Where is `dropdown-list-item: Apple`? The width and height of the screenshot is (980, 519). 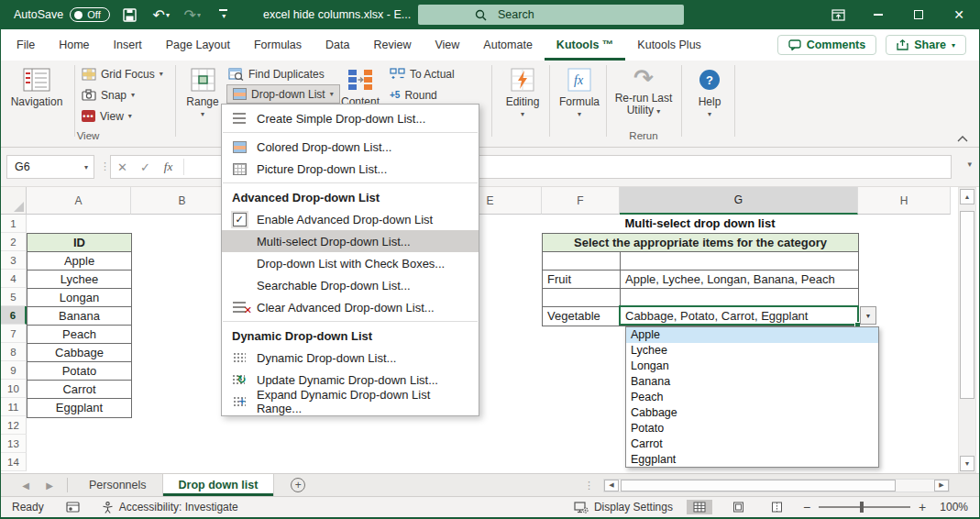
dropdown-list-item: Apple is located at coordinates (752, 336).